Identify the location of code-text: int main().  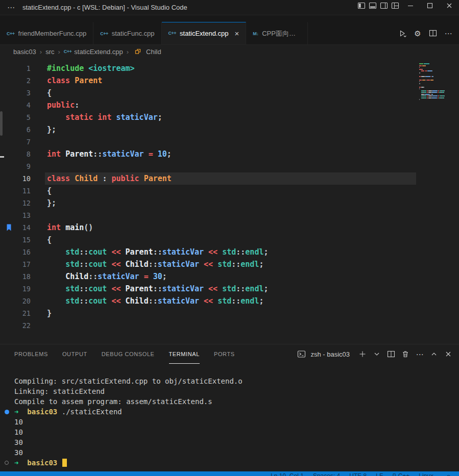
(62, 228).